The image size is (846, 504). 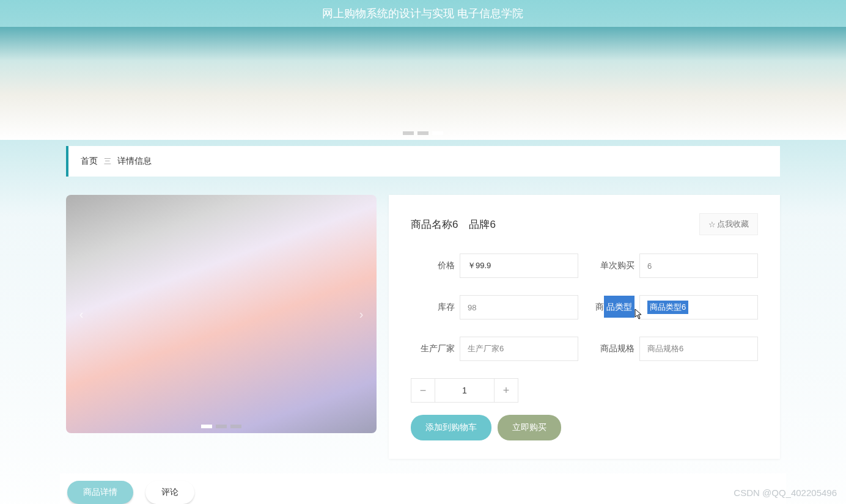 What do you see at coordinates (108, 161) in the screenshot?
I see `breadcrumb-sep-icon: 三` at bounding box center [108, 161].